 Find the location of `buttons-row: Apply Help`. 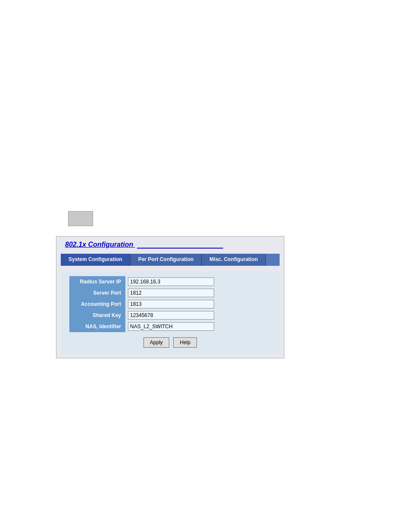

buttons-row: Apply Help is located at coordinates (170, 342).